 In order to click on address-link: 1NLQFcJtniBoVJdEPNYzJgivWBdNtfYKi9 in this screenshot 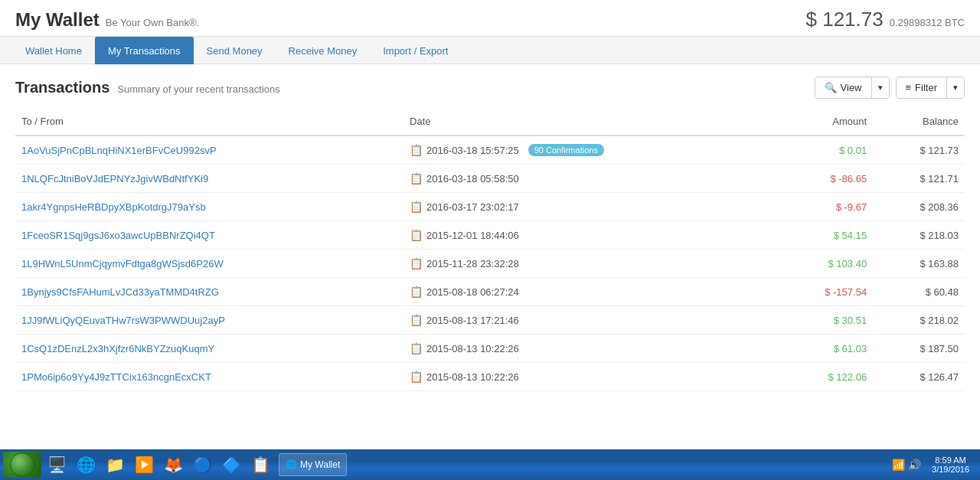, I will do `click(115, 179)`.